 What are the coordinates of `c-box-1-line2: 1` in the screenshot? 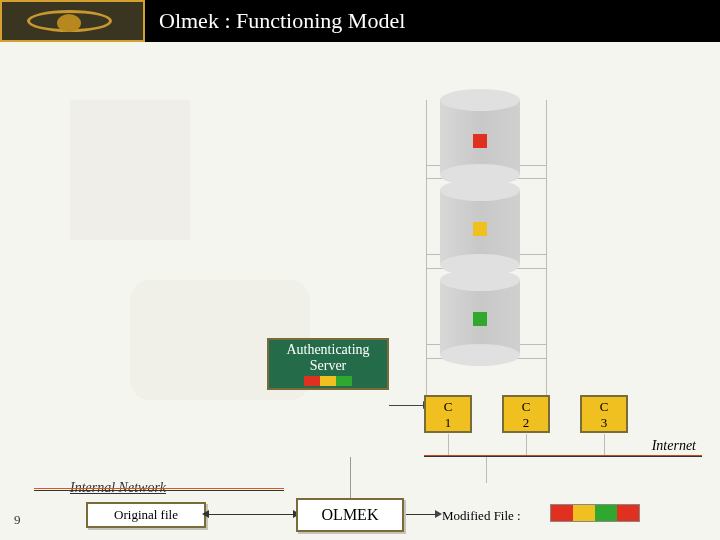 It's located at (448, 423).